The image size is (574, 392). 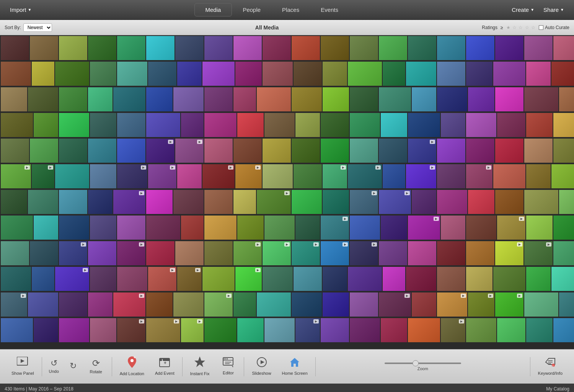 What do you see at coordinates (23, 366) in the screenshot?
I see `show-panel-button: Show Panel` at bounding box center [23, 366].